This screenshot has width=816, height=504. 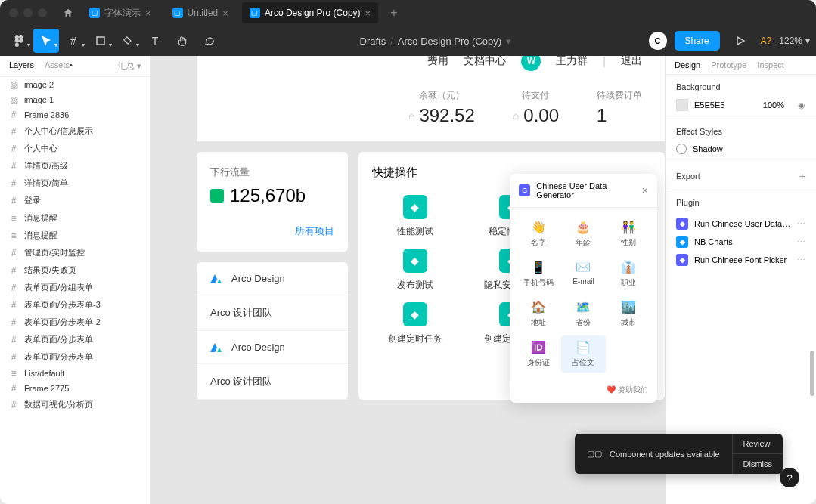 What do you see at coordinates (76, 305) in the screenshot?
I see `layer-item: #表单页面/分步表单-3` at bounding box center [76, 305].